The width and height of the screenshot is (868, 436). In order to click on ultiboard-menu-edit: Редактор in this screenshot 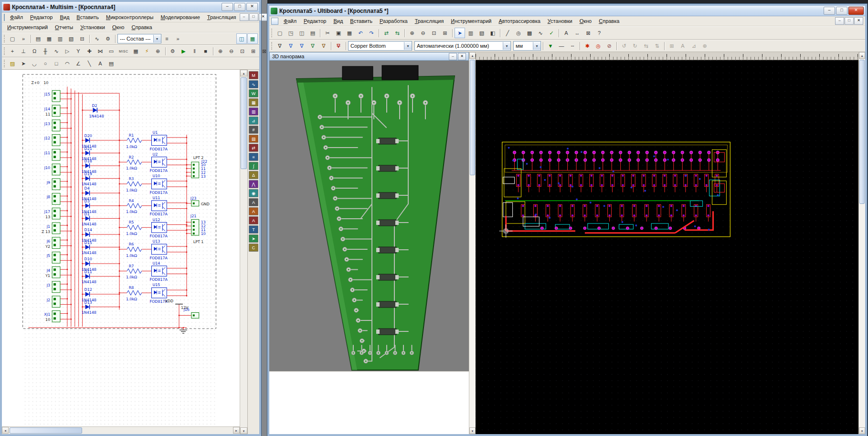, I will do `click(315, 21)`.